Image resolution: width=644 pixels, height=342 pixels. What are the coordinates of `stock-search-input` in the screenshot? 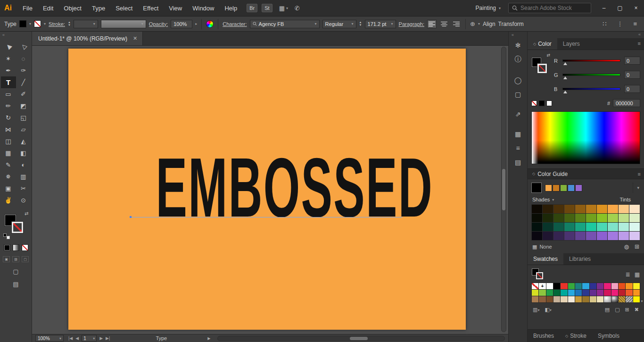 It's located at (554, 8).